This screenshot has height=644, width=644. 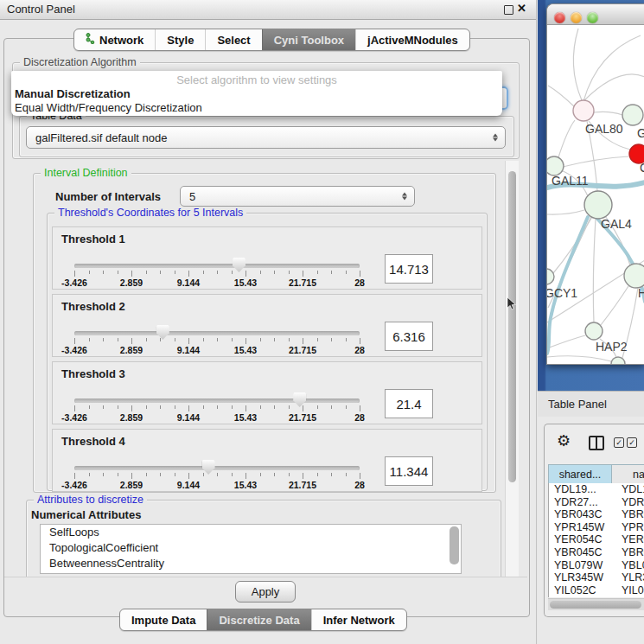 What do you see at coordinates (109, 107) in the screenshot?
I see `dropdown-option-equal-width: Equal Width/Frequency Discretization` at bounding box center [109, 107].